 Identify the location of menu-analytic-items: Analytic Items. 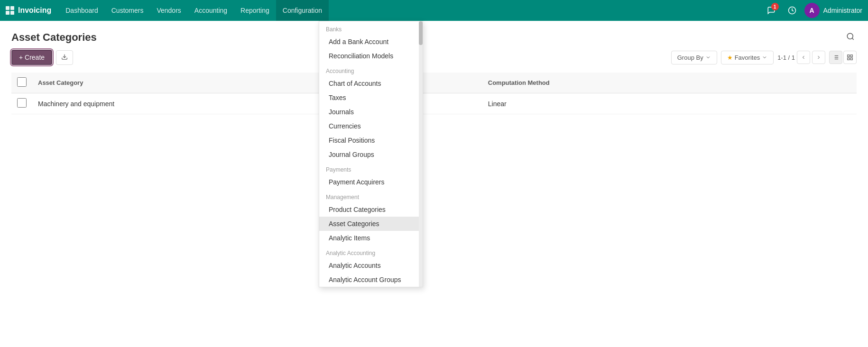
(371, 238).